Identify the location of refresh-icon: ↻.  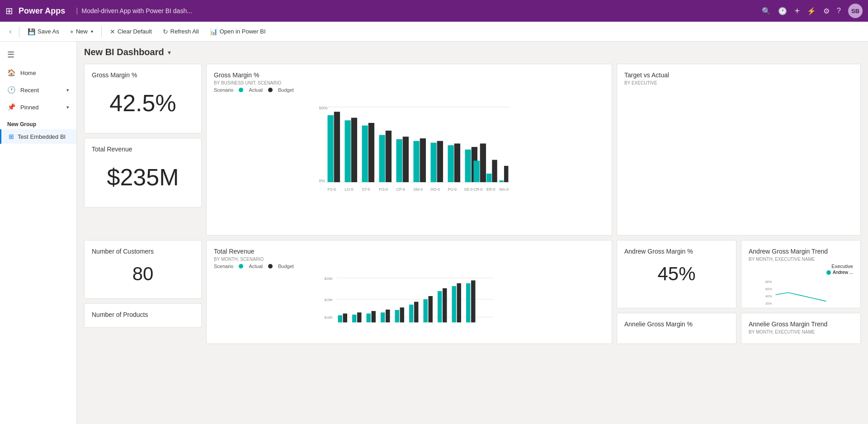
(165, 32).